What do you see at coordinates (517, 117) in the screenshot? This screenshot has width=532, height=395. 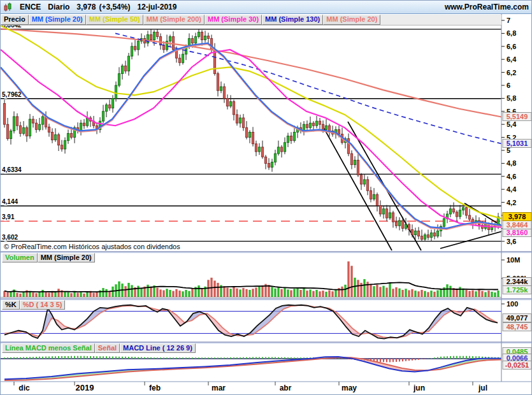 I see `value-box-label: 5,5149` at bounding box center [517, 117].